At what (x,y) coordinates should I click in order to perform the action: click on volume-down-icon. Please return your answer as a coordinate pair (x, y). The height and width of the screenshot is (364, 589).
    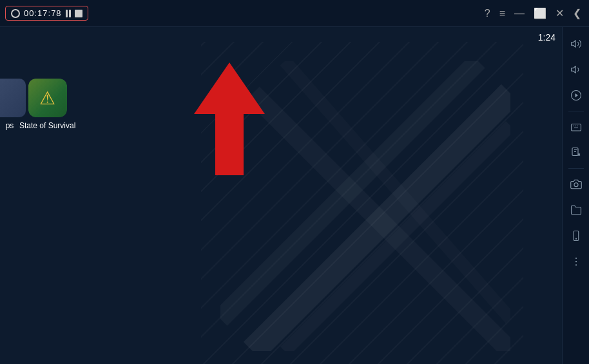
    Looking at the image, I should click on (576, 70).